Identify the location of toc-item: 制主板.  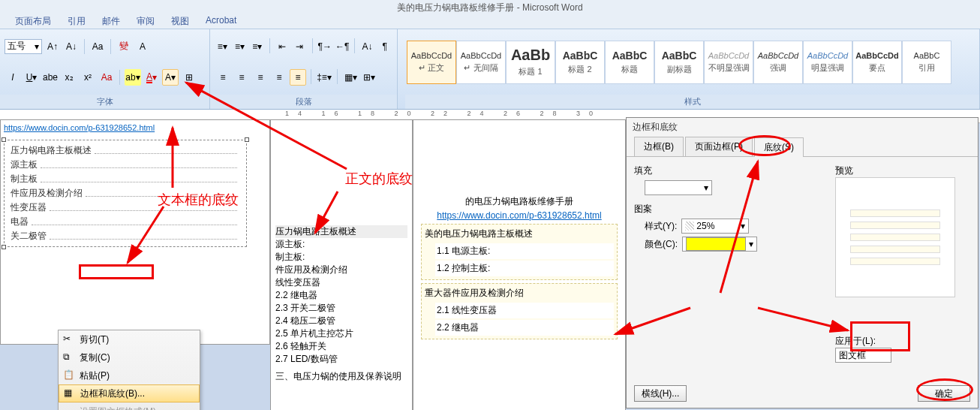
(125, 179).